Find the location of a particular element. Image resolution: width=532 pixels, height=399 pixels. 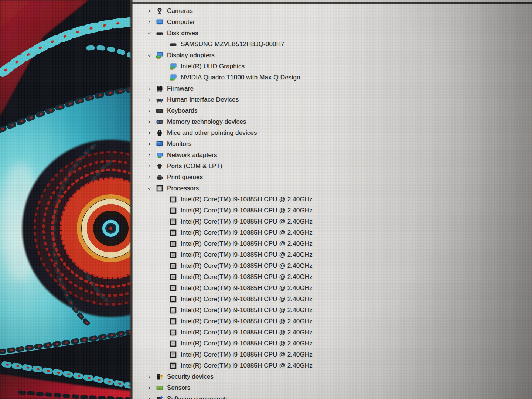

tree-item-mice-and-other-pointing-devices: Mice and other pointing devices is located at coordinates (332, 133).